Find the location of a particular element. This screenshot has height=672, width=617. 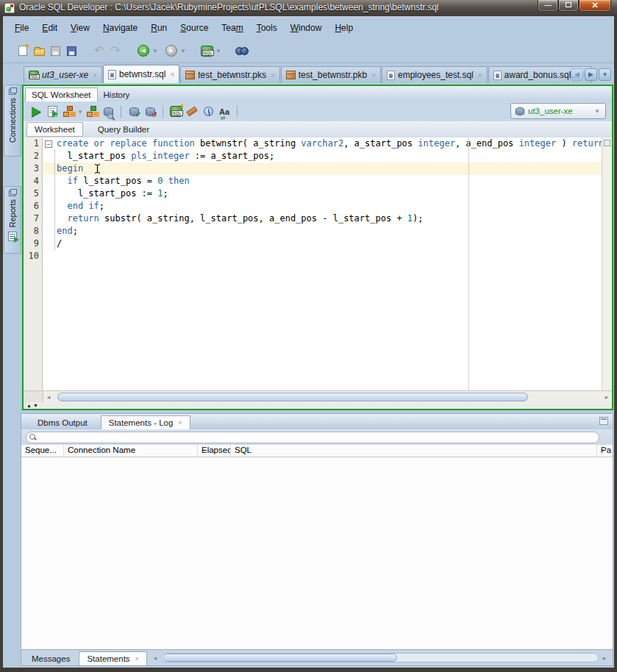

subtab-query-builder: Query Builder is located at coordinates (124, 129).